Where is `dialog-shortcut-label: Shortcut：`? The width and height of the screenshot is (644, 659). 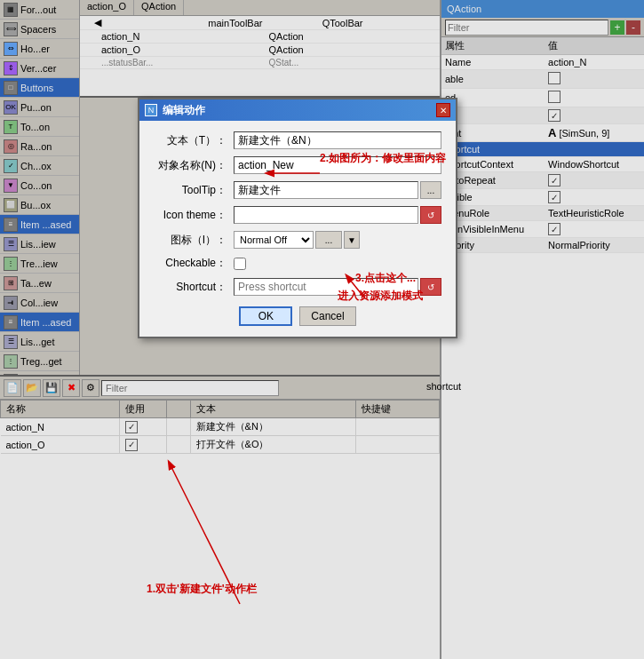 dialog-shortcut-label: Shortcut： is located at coordinates (194, 288).